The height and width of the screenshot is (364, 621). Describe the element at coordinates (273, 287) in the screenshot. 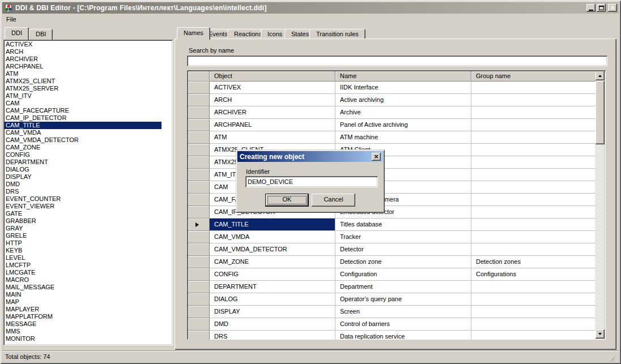

I see `object-cell: DEPARTMENT` at that location.